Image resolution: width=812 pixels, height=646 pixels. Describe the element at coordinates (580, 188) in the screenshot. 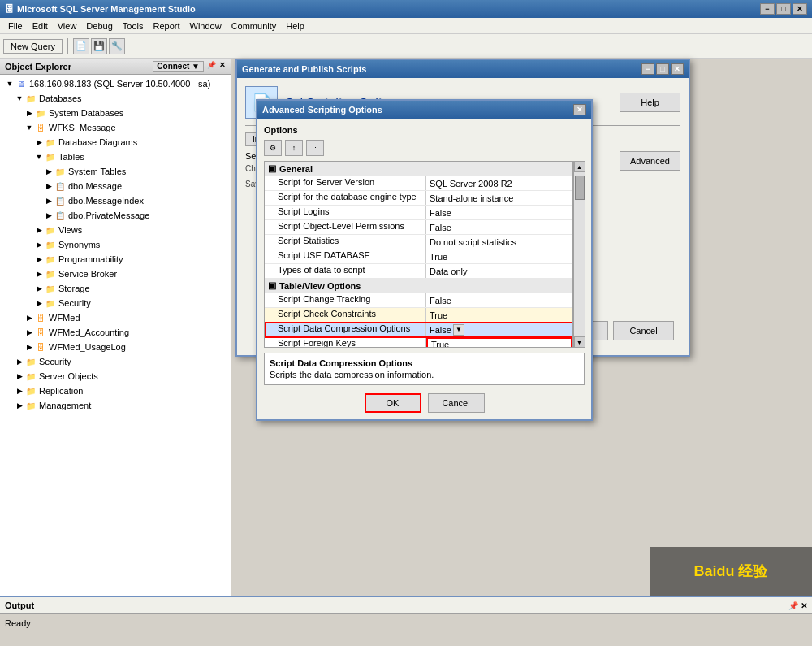

I see `scroll-thumb` at that location.